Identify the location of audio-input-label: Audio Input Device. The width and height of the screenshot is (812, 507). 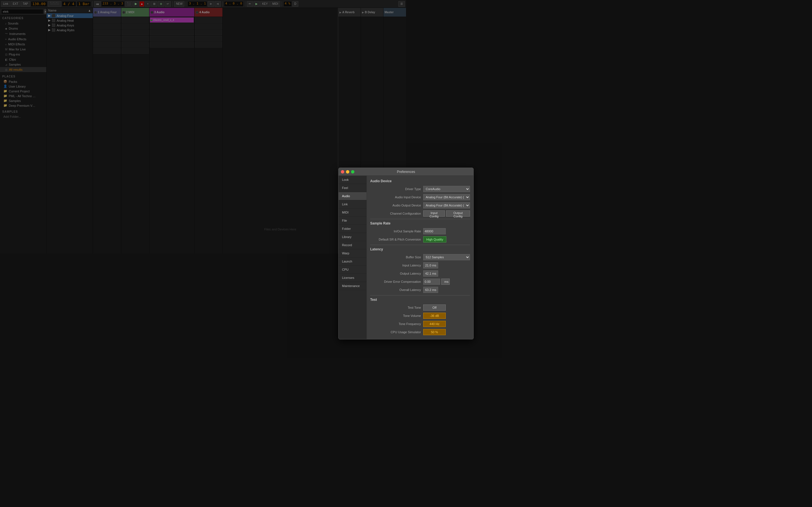
(388, 197).